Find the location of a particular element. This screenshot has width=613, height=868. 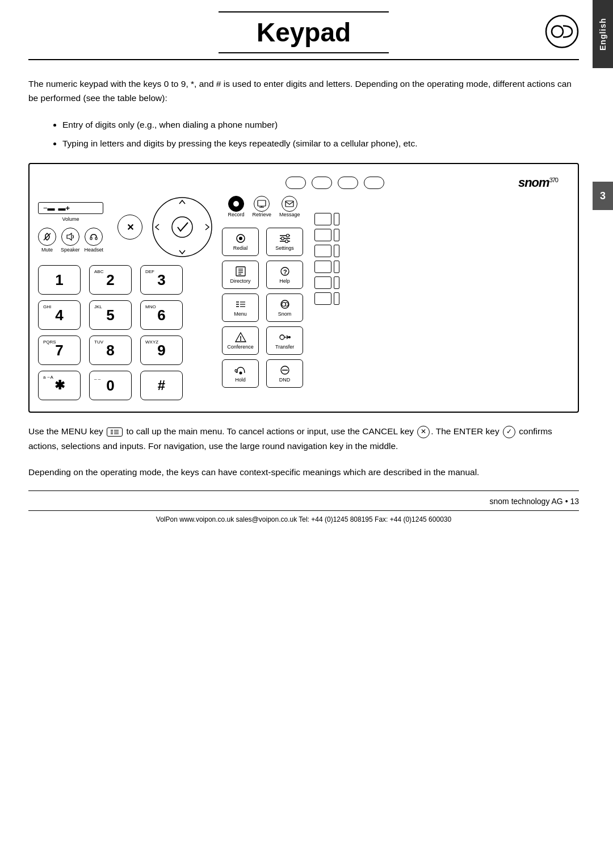

message-button is located at coordinates (289, 204).